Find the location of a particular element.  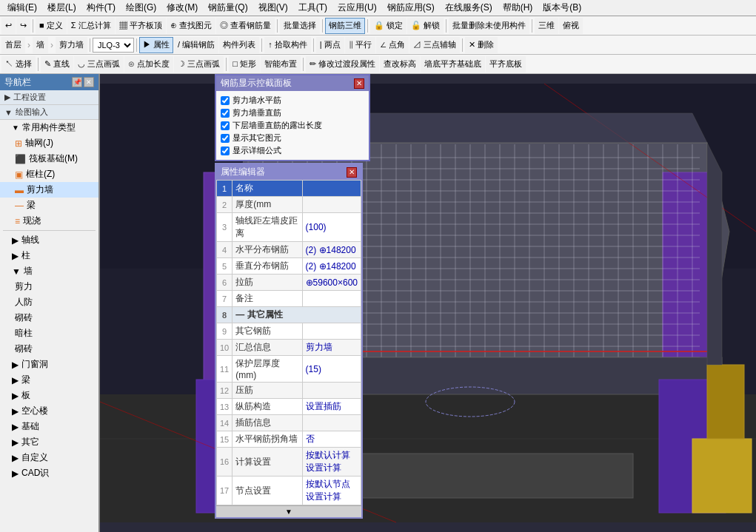

edit-rebar-btn: / 编辑钢筋 is located at coordinates (196, 45).